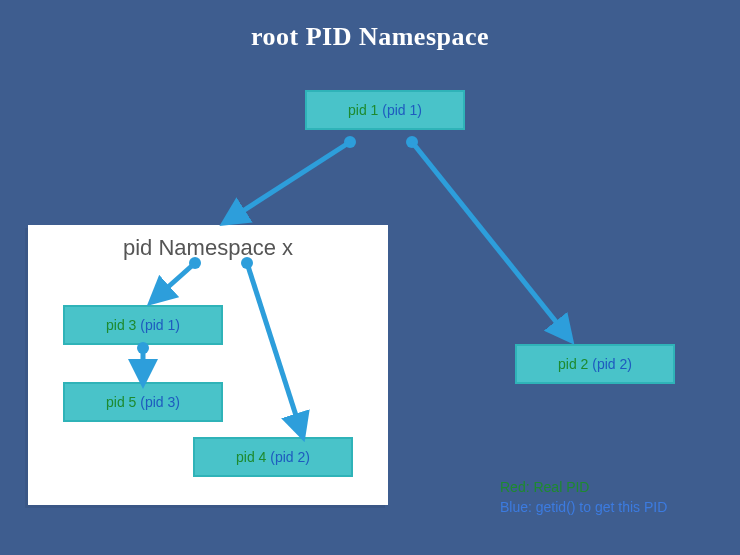 The image size is (740, 555). I want to click on node-pid1: pid 1 (pid 1), so click(385, 110).